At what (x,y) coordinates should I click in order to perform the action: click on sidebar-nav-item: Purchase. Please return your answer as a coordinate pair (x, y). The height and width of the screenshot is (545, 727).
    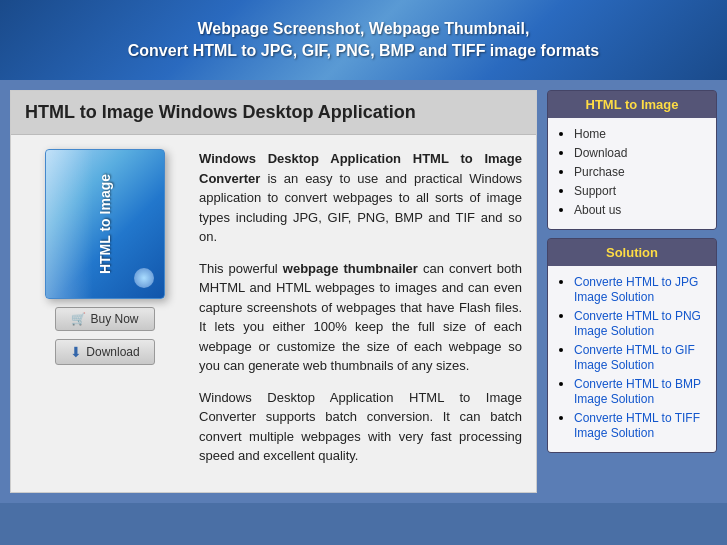
    Looking at the image, I should click on (640, 172).